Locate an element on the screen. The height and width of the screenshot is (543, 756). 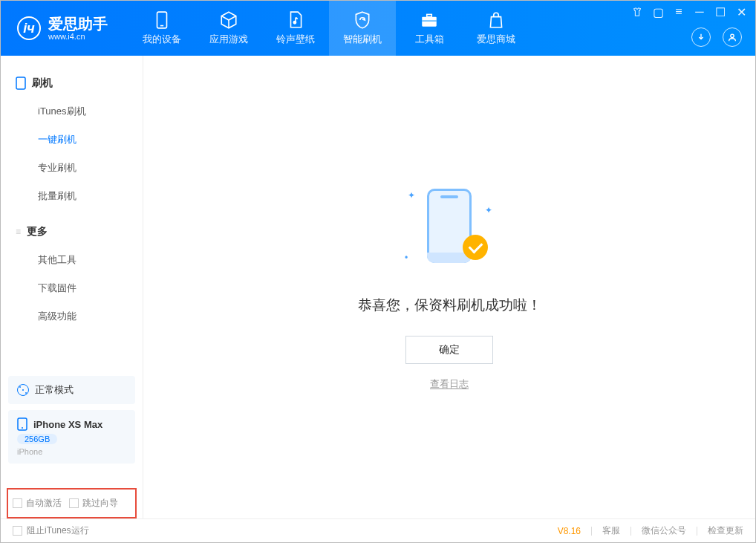
tab-label: 铃声壁纸 is located at coordinates (296, 39).